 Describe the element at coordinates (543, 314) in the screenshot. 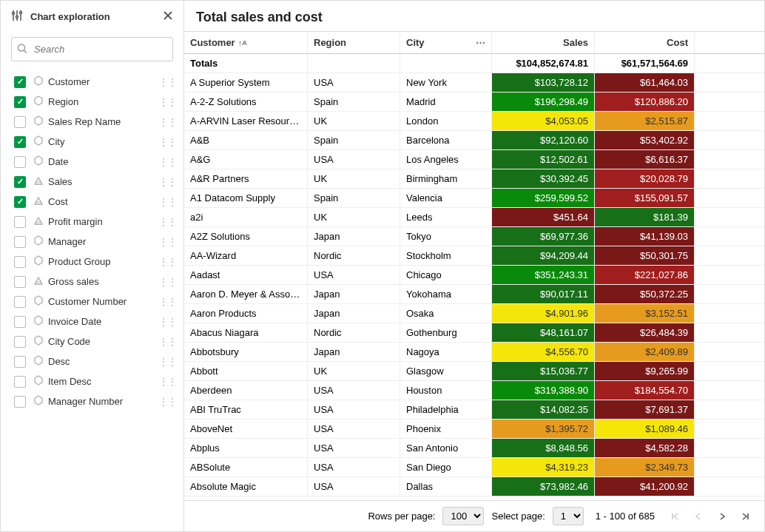

I see `cell-sales: $4,901.96` at that location.